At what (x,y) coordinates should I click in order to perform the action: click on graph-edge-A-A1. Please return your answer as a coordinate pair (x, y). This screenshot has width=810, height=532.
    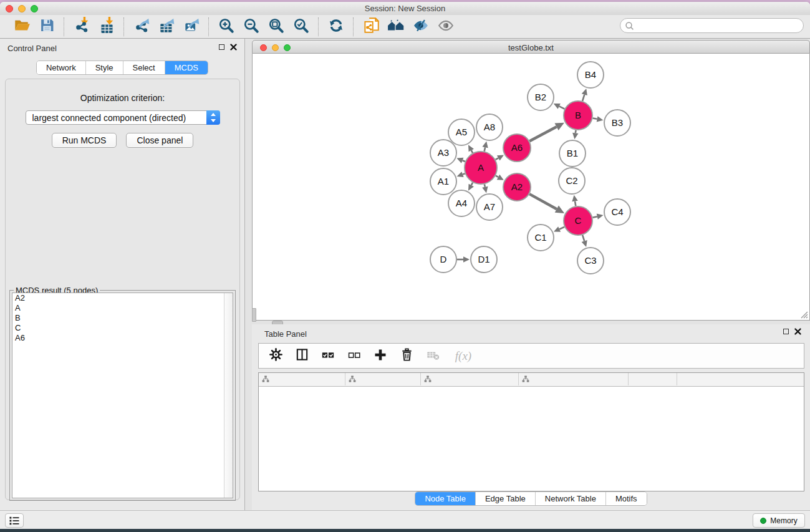
    Looking at the image, I should click on (461, 175).